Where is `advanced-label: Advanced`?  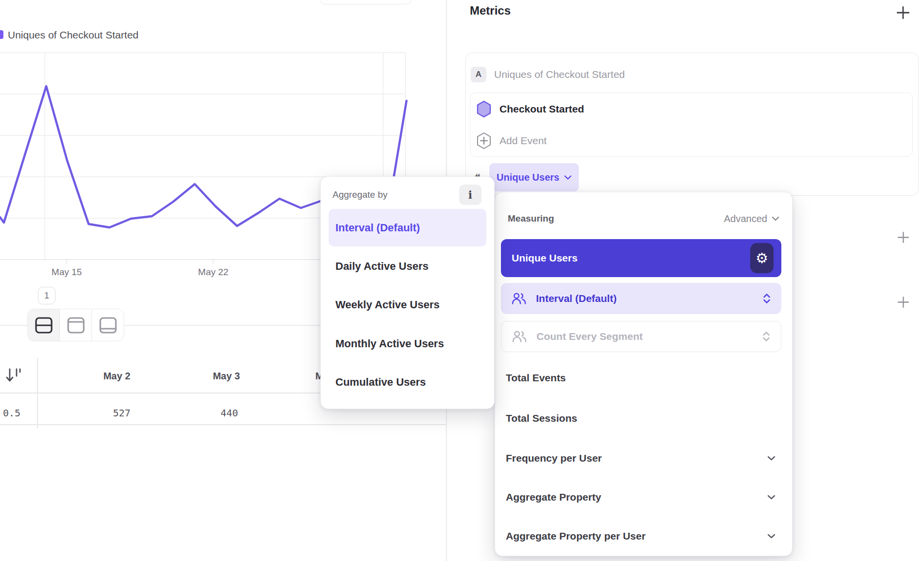
advanced-label: Advanced is located at coordinates (746, 219).